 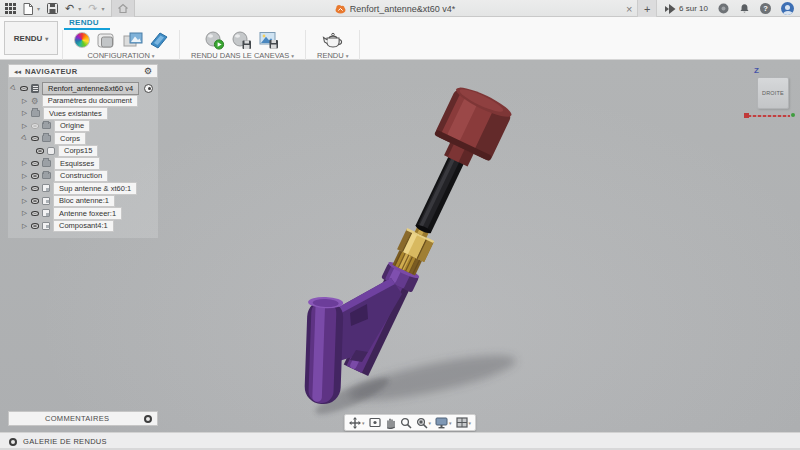 What do you see at coordinates (148, 88) in the screenshot?
I see `activate-component-radio` at bounding box center [148, 88].